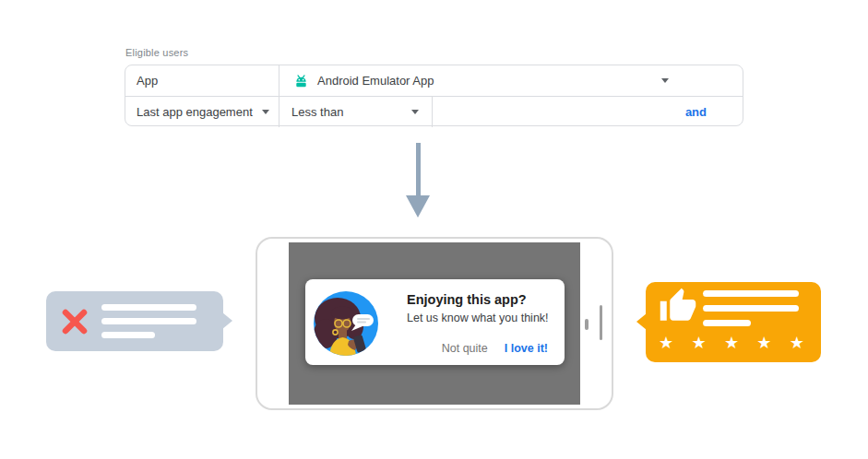 The image size is (868, 459). I want to click on operator-selector: Less than, so click(317, 112).